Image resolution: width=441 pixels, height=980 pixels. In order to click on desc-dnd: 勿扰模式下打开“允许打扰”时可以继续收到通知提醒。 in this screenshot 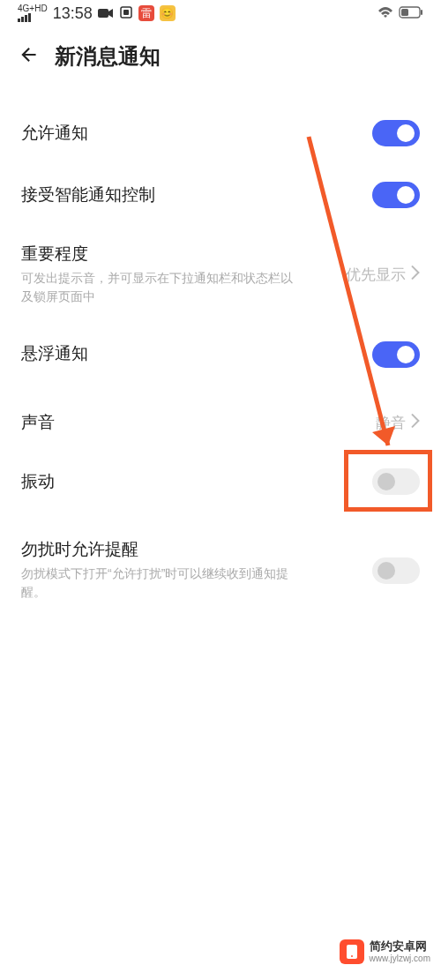, I will do `click(162, 583)`.